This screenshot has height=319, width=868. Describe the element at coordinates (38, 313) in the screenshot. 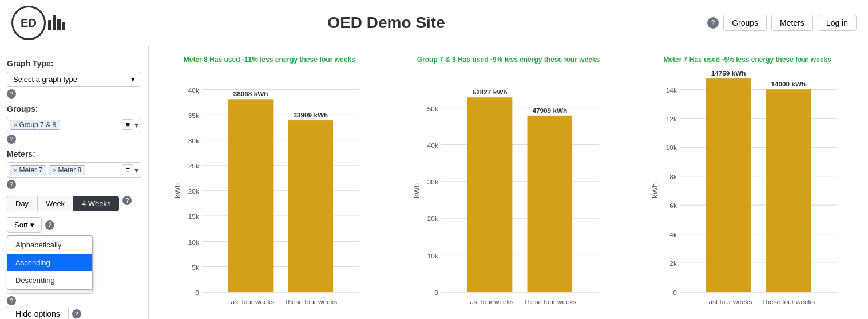

I see `hide-options-button: Hide options` at that location.